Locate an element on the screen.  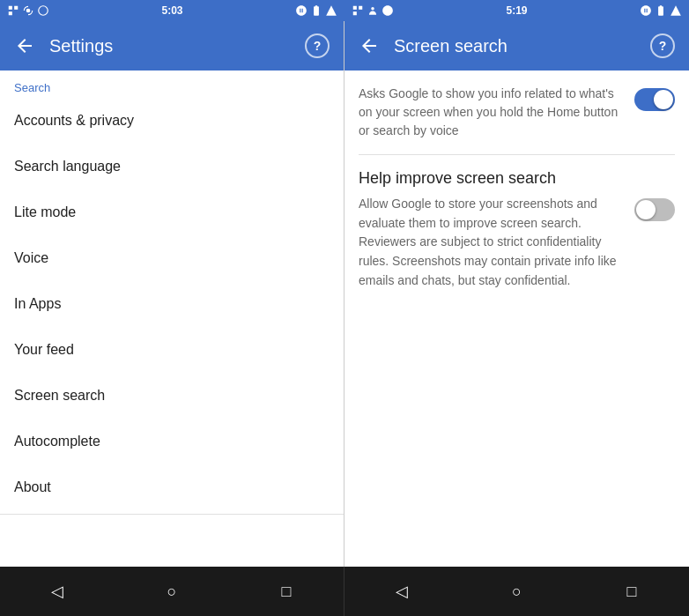
menu-item-search-language: Search language is located at coordinates (172, 167).